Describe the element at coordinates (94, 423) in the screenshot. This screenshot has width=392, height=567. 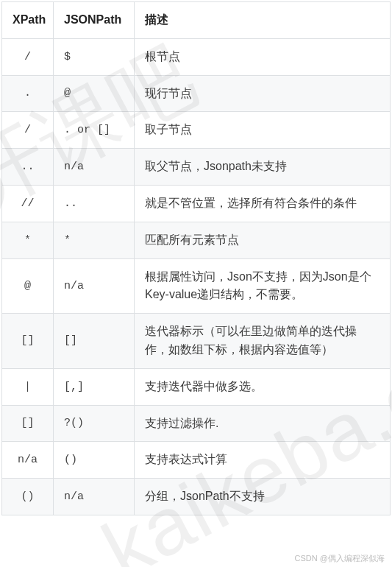
I see `cell-jsonpath: ?()` at that location.